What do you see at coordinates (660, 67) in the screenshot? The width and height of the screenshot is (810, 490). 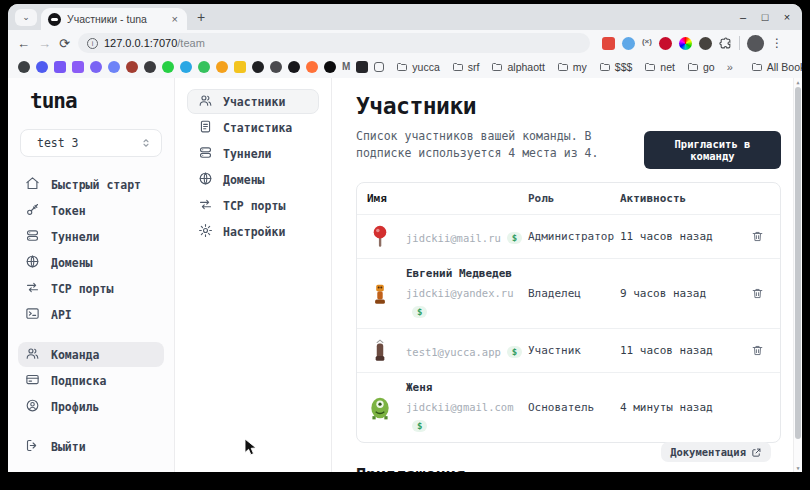 I see `bookmark-folder: net` at bounding box center [660, 67].